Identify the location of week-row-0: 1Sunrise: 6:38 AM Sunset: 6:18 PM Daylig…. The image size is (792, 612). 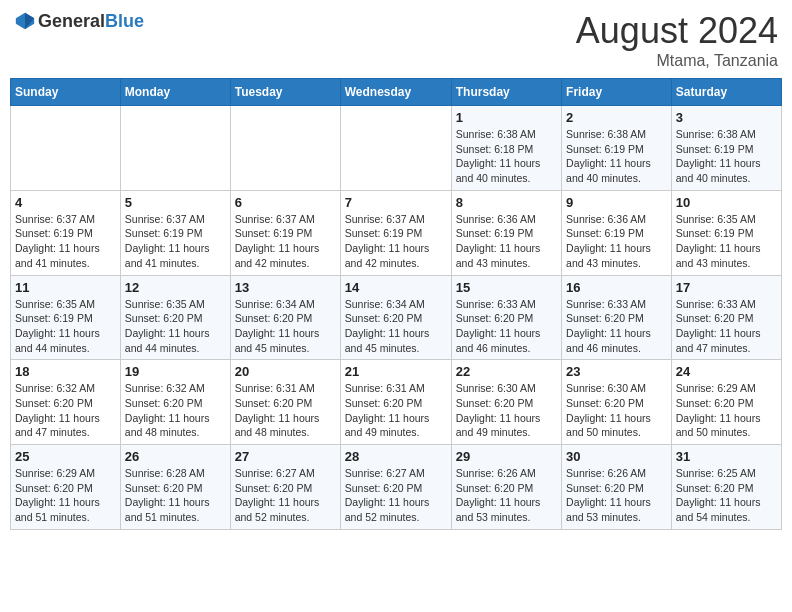
(396, 148).